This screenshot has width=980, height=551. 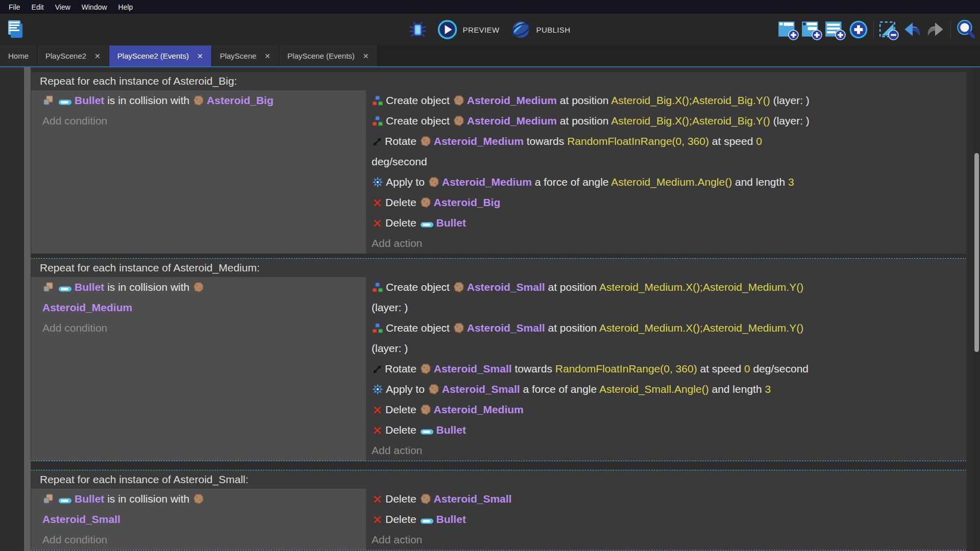 What do you see at coordinates (238, 56) in the screenshot?
I see `tab-label: PlayScene` at bounding box center [238, 56].